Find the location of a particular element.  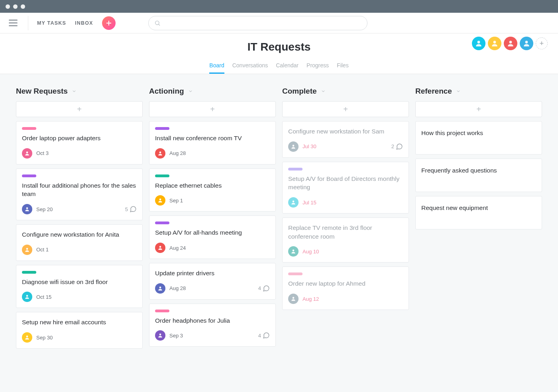

card-title: Replace TV remote in 3rd floor conferenc… is located at coordinates (346, 232).